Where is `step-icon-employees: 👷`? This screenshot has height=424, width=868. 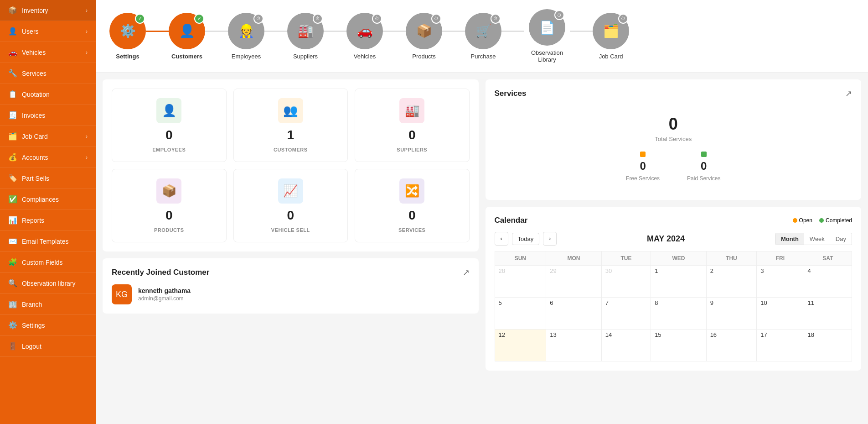 step-icon-employees: 👷 is located at coordinates (246, 31).